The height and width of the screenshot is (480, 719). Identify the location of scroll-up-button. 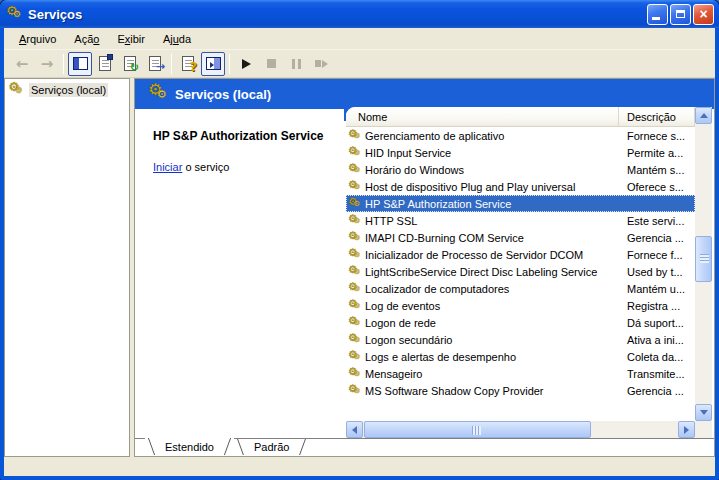
(704, 116).